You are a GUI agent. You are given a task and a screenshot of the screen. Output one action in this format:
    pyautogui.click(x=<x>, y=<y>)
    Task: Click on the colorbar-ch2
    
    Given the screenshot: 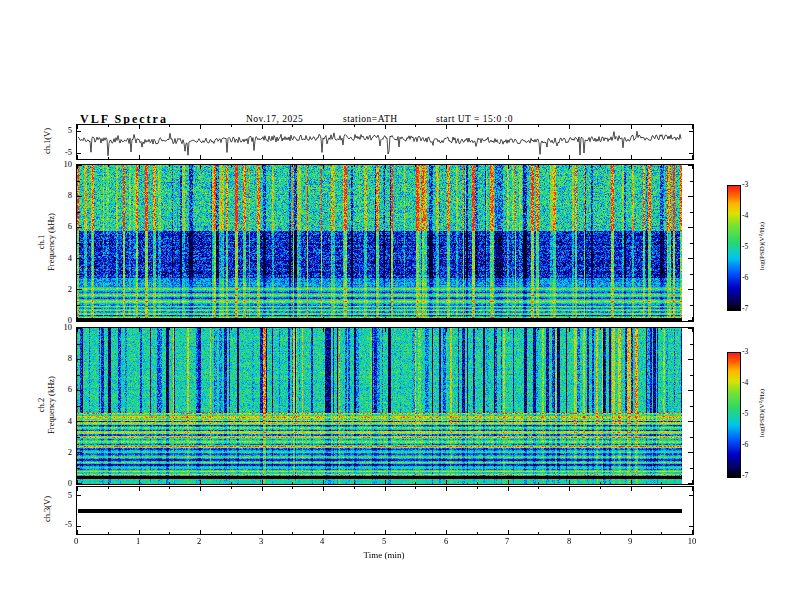 What is the action you would take?
    pyautogui.click(x=734, y=415)
    